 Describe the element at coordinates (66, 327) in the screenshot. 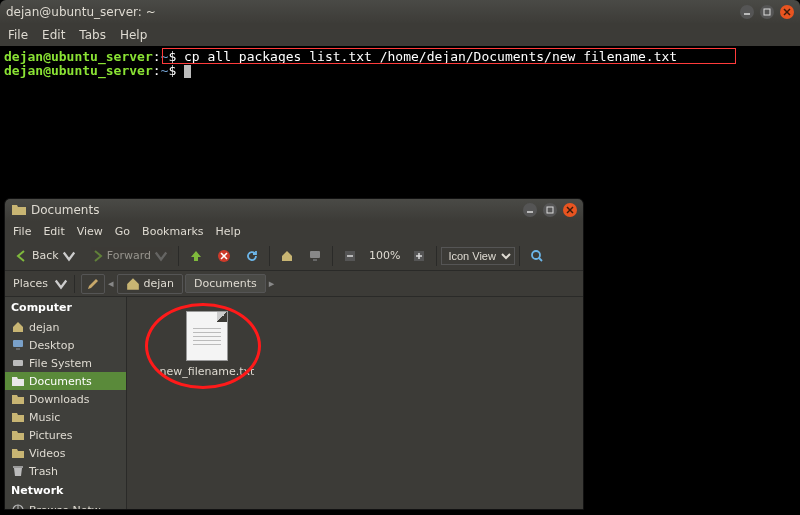

I see `sidebar-item-dejan: dejan` at that location.